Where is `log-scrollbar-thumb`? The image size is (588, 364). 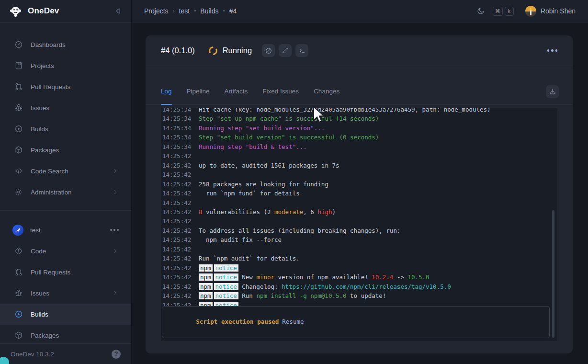
log-scrollbar-thumb is located at coordinates (554, 274).